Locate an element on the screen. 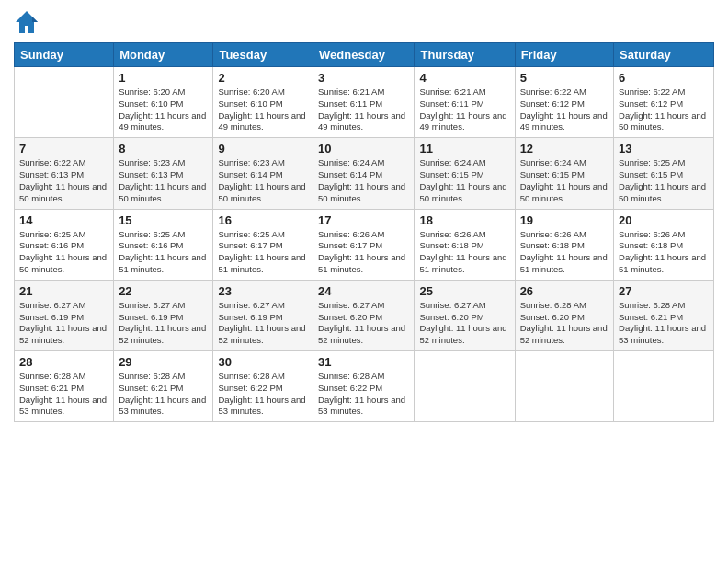 This screenshot has width=728, height=563. day-number: 10 is located at coordinates (364, 149).